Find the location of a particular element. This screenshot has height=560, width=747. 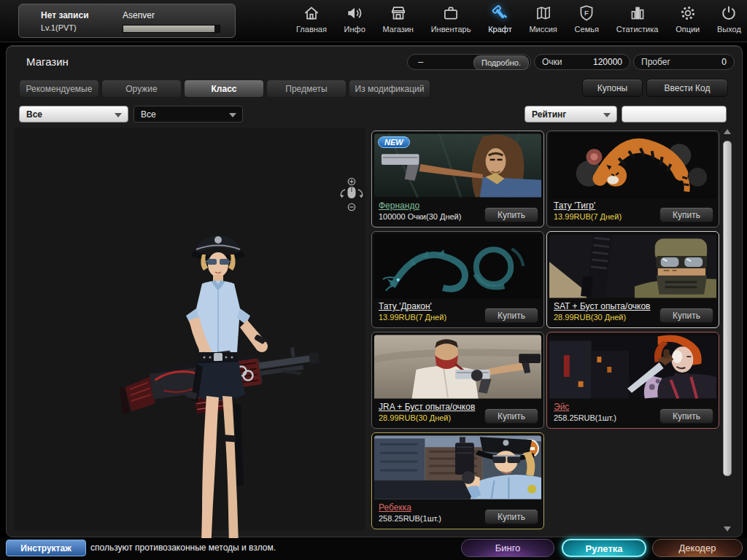

item-card-fernando: NEW is located at coordinates (458, 179).